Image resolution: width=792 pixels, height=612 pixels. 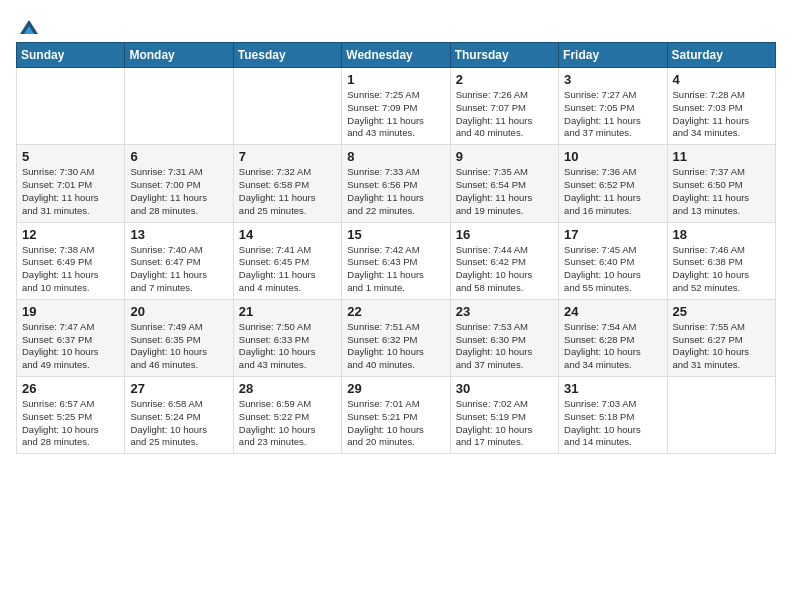 What do you see at coordinates (287, 338) in the screenshot?
I see `calendar-cell: 21Sunrise: 7:50 AM Sunset: 6:33 PM Dayli…` at bounding box center [287, 338].